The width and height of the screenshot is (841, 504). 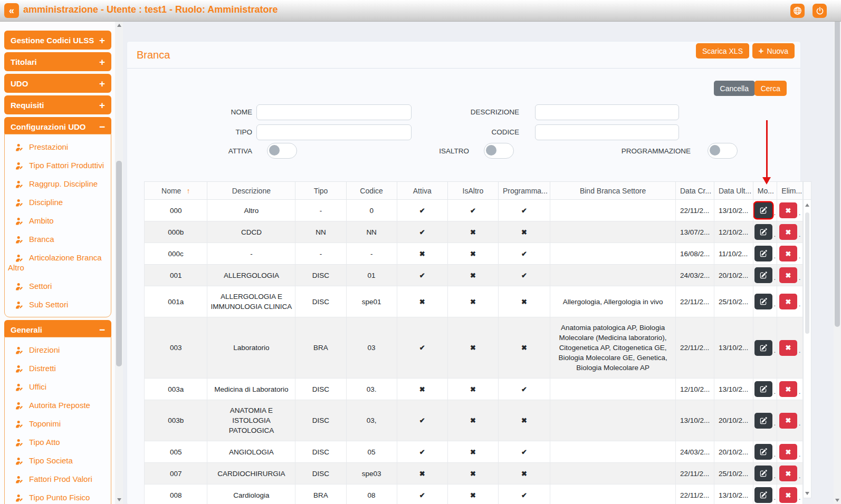 I want to click on sidebar-item-tipo-societa: Tipo Societa, so click(x=58, y=461).